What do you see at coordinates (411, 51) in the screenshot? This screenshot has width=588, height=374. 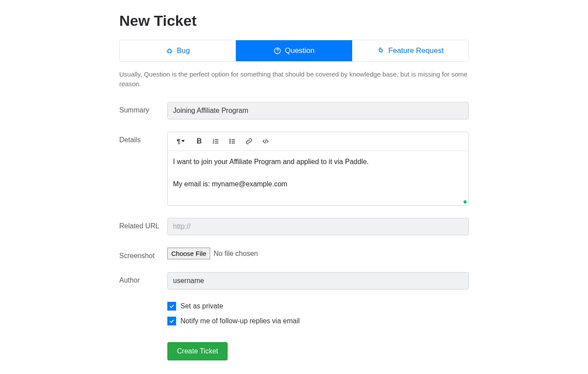 I see `tab-feature-request: Feature Request` at bounding box center [411, 51].